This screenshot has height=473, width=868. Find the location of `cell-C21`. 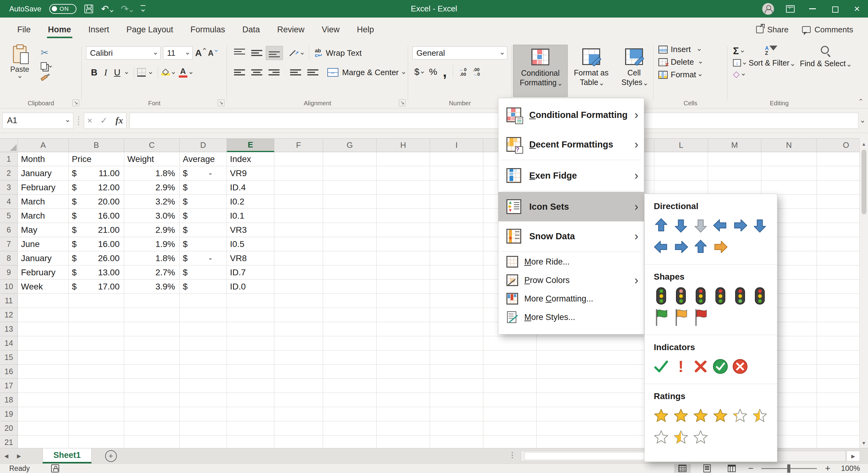

cell-C21 is located at coordinates (152, 442).